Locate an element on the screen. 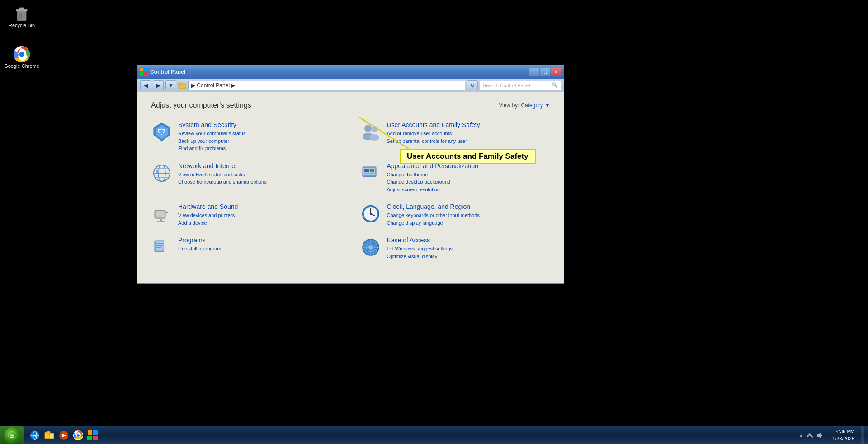 This screenshot has width=868, height=444. search-box: Search Control Panel 🔍 is located at coordinates (520, 85).